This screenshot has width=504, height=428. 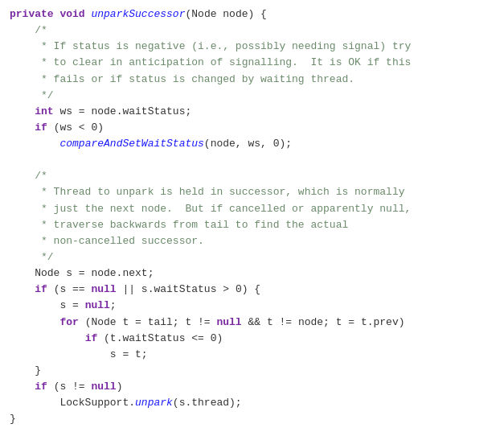 What do you see at coordinates (252, 14) in the screenshot?
I see `code-line: private void unparkSuccessor(Node node) …` at bounding box center [252, 14].